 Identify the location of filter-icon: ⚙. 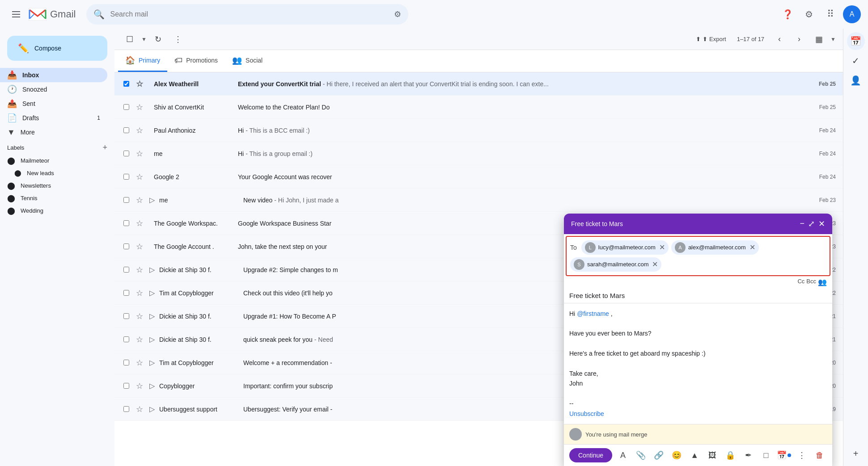
(398, 14).